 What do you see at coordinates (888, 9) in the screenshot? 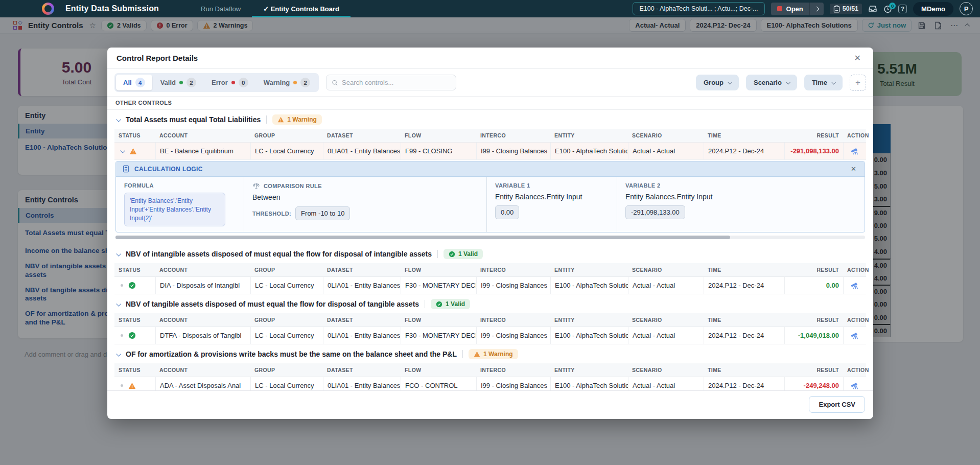
I see `timer-button: 0` at bounding box center [888, 9].